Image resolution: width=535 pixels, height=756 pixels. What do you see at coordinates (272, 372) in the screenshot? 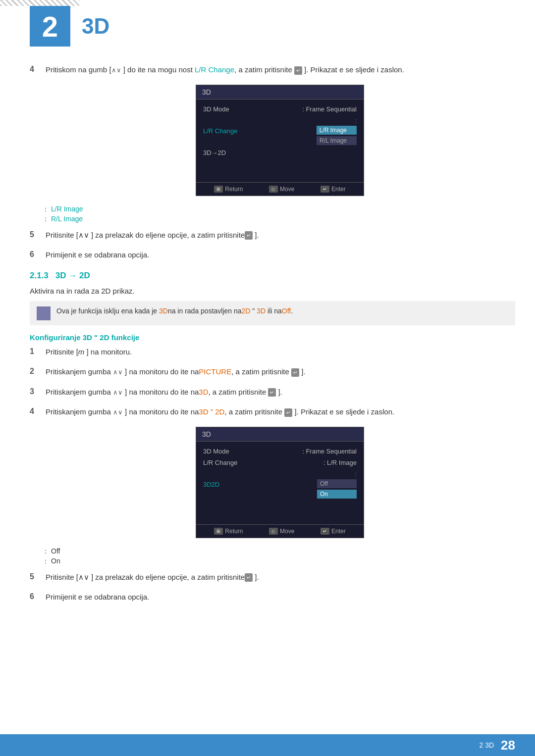
I see `config-step-2-block: 2 Pritiskanjem gumba ∧∨ ] na monitoru do…` at bounding box center [272, 372].